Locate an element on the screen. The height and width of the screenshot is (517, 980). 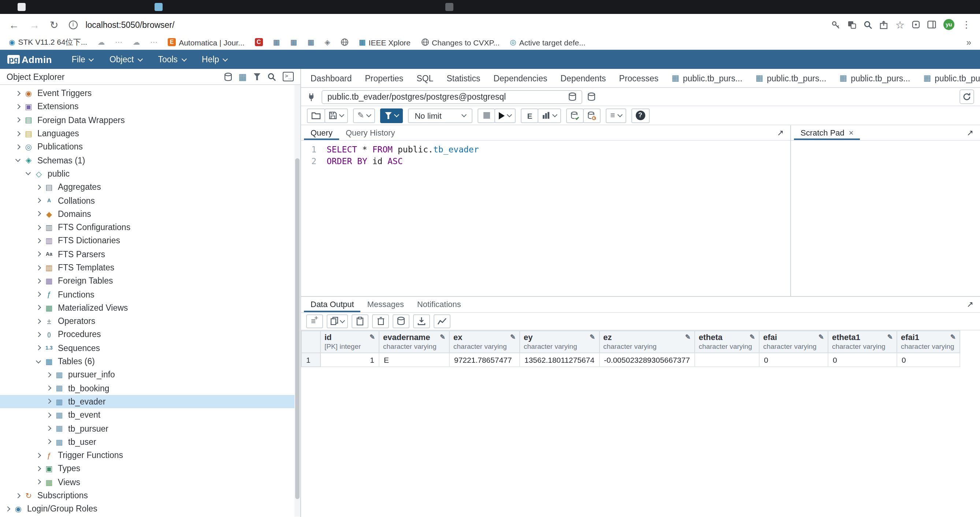
share-icon is located at coordinates (884, 24).